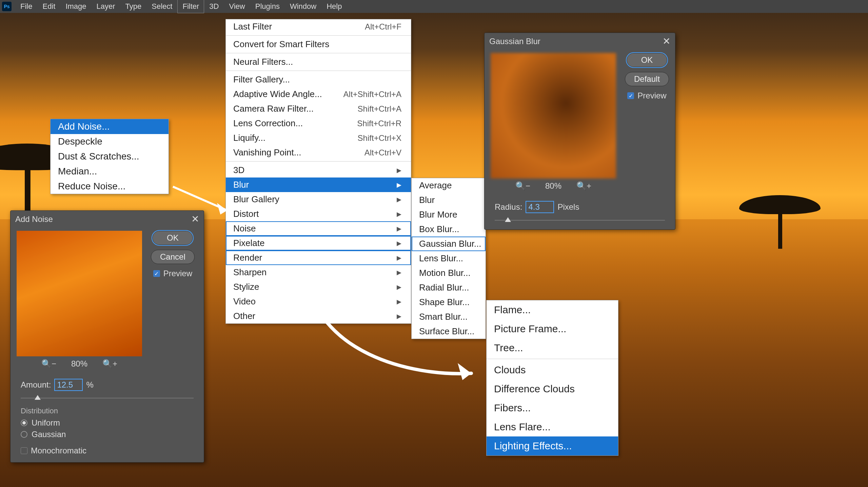 The height and width of the screenshot is (487, 868). Describe the element at coordinates (110, 127) in the screenshot. I see `noise-item-add-noise: Add Noise...` at that location.